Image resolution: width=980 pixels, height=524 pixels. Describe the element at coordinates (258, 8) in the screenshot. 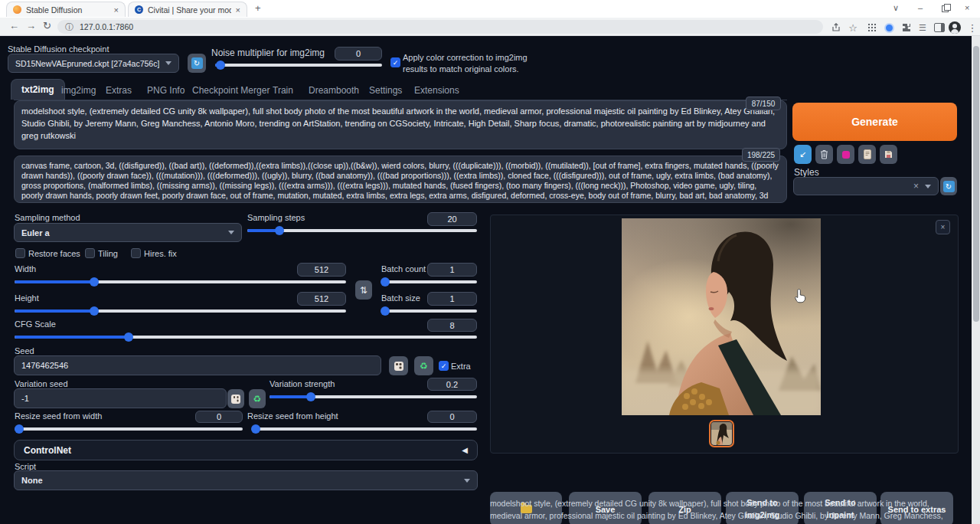

I see `new-tab-button: +` at that location.